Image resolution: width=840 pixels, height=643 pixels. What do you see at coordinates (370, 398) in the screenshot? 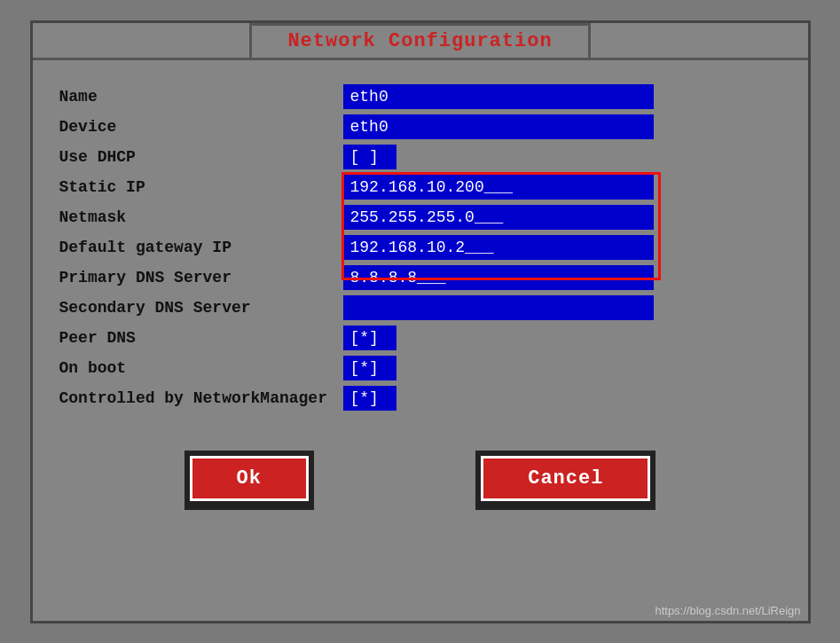
I see `networkmanager-value: [*]` at bounding box center [370, 398].